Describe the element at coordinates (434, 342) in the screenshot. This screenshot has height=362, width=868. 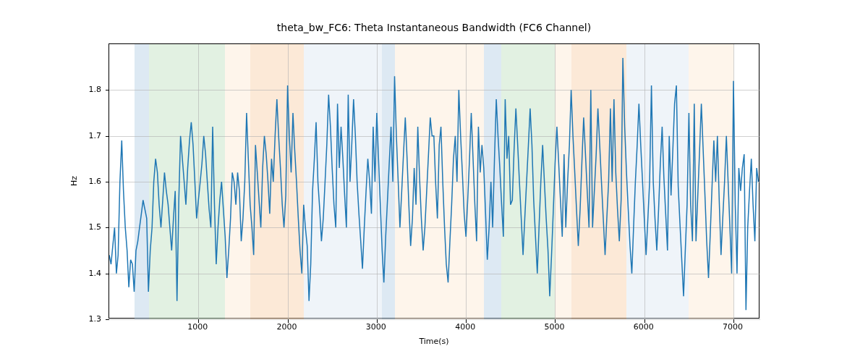
I see `x-axis-label: Time(s)` at that location.